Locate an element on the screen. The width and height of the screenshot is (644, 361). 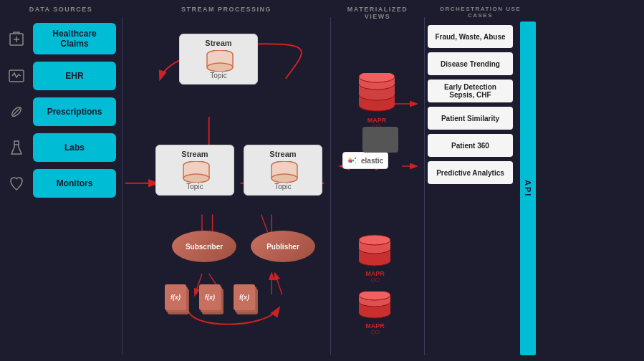
right-stream-topic: Topic is located at coordinates (283, 186).